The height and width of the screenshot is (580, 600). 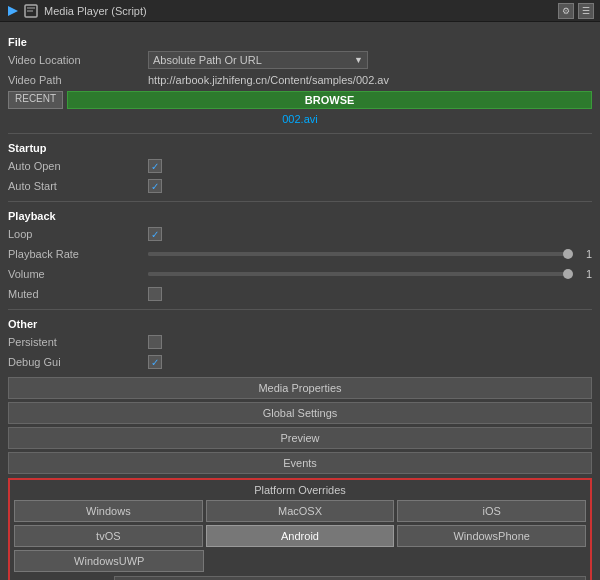 I want to click on loop-checkbox, so click(x=155, y=234).